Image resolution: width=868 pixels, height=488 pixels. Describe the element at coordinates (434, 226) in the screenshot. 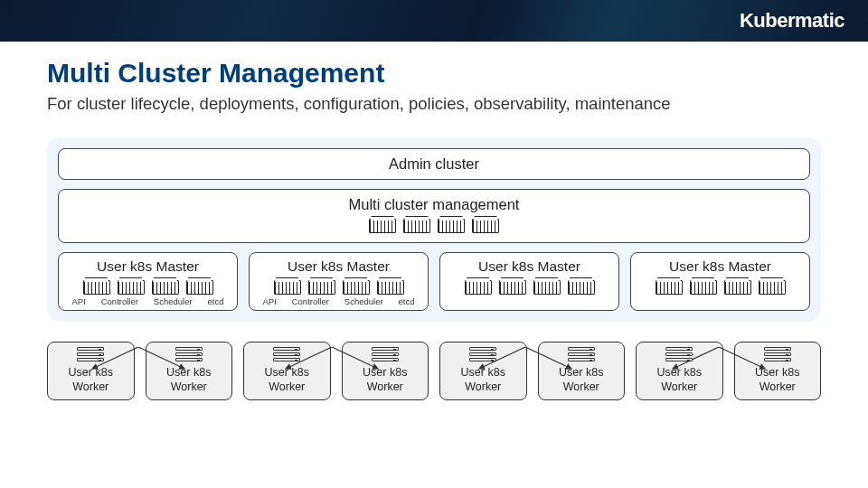

I see `mgmt-containers` at that location.